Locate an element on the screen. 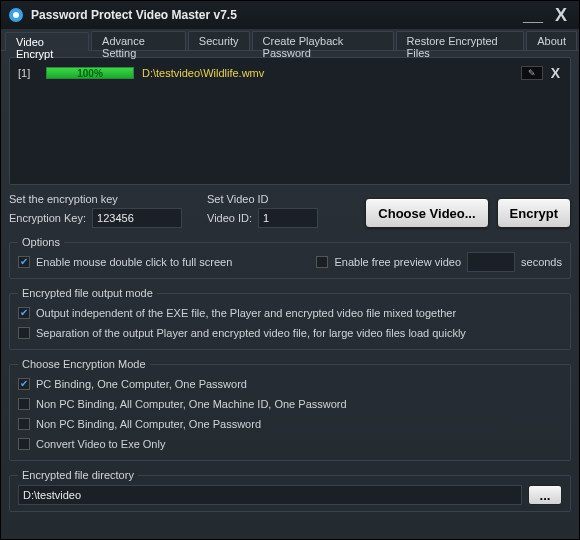 This screenshot has width=580, height=540. file-index: [1] is located at coordinates (32, 73).